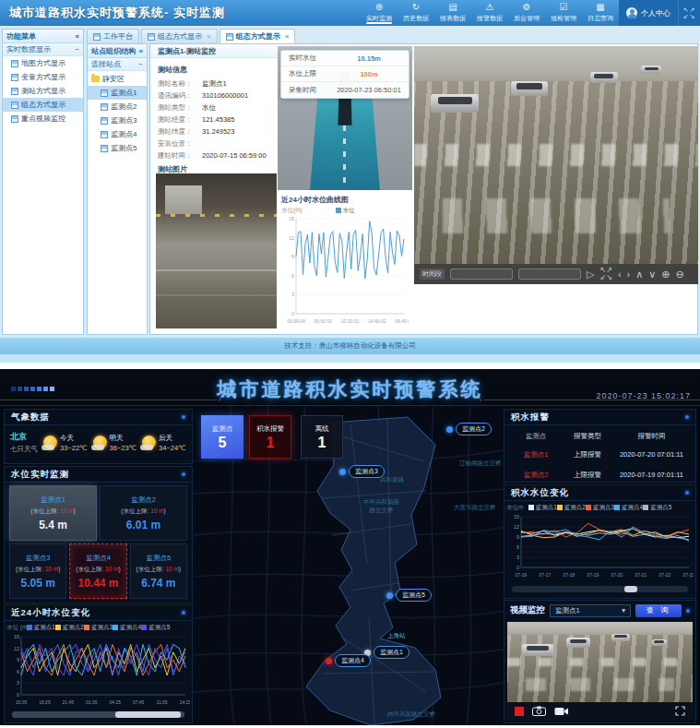 The width and height of the screenshot is (700, 728). What do you see at coordinates (590, 611) in the screenshot?
I see `camera-select: 监测点1 ▾` at bounding box center [590, 611].